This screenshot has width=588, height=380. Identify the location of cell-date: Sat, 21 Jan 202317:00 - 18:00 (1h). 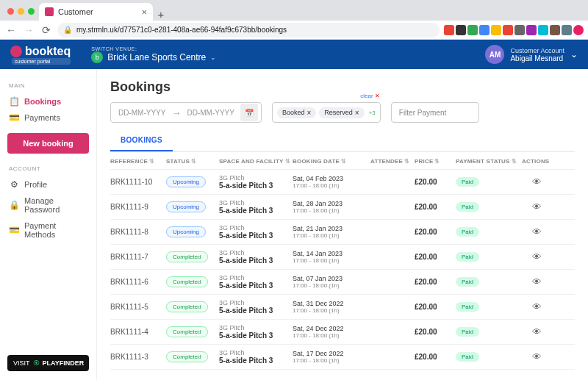
(331, 232).